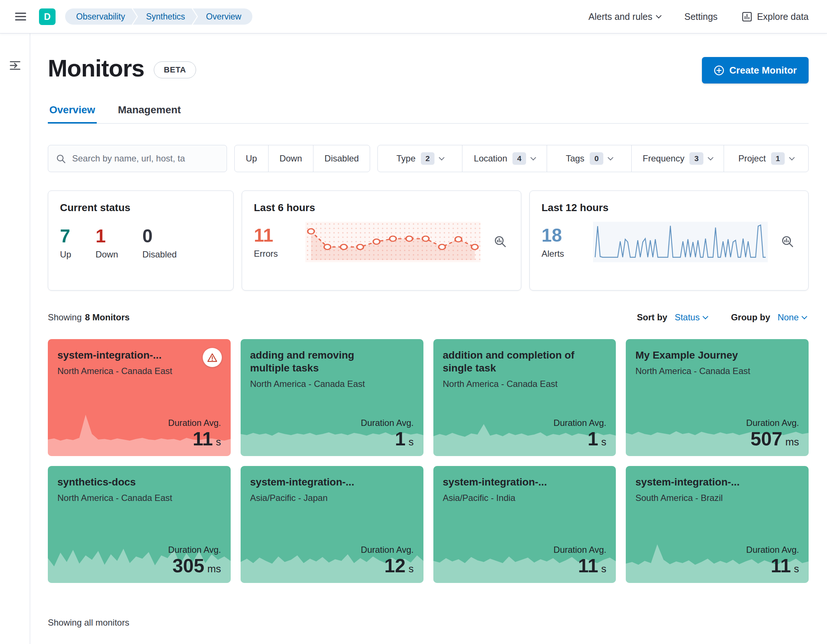 The width and height of the screenshot is (827, 644). What do you see at coordinates (47, 17) in the screenshot?
I see `space-avatar: D` at bounding box center [47, 17].